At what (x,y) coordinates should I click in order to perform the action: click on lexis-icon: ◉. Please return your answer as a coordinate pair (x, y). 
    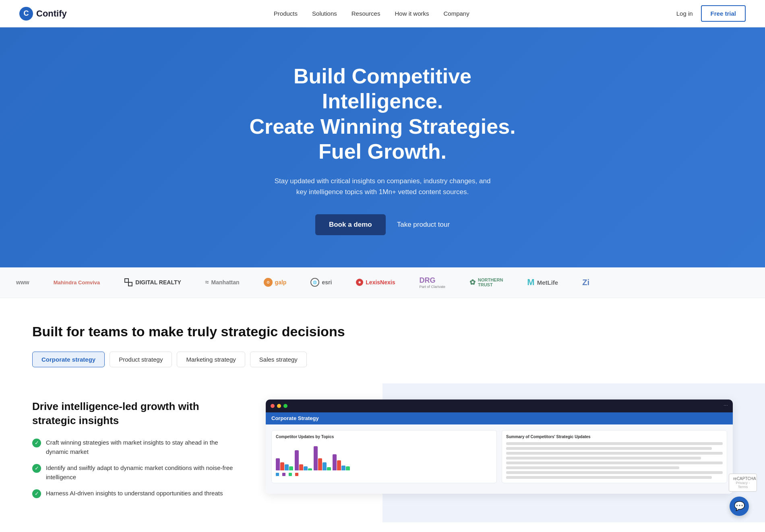
    Looking at the image, I should click on (360, 282).